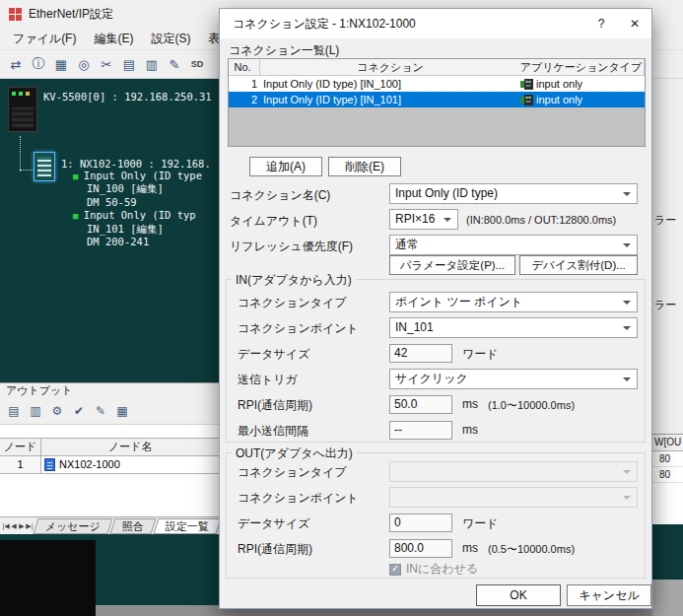 Image resolution: width=683 pixels, height=616 pixels. Describe the element at coordinates (138, 215) in the screenshot. I see `tree-item-input-only-2: Input Only (ID typ` at that location.